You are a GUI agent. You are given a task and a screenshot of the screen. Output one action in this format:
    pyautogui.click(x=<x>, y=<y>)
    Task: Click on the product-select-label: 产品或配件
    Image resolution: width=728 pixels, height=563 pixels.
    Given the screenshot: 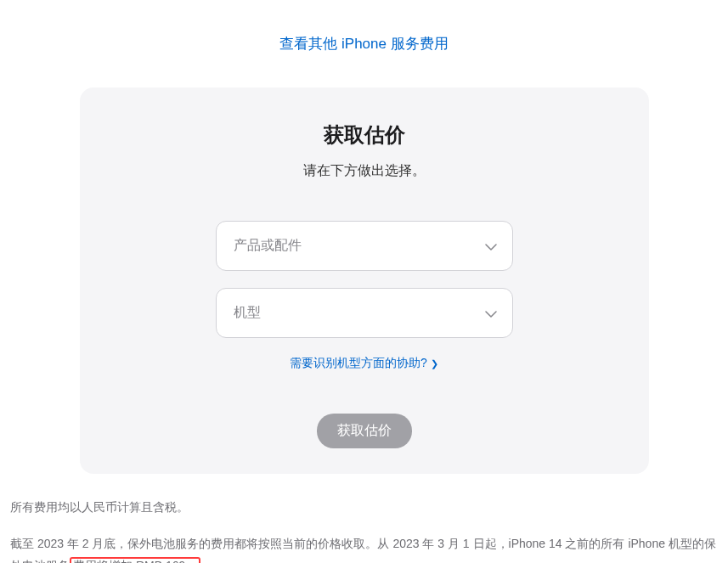 What is the action you would take?
    pyautogui.click(x=268, y=245)
    